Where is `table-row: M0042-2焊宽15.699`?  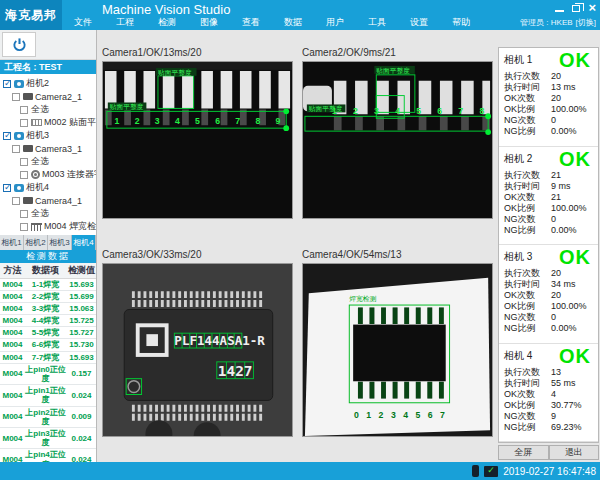
table-row: M0042-2焊宽15.699 is located at coordinates (48, 296).